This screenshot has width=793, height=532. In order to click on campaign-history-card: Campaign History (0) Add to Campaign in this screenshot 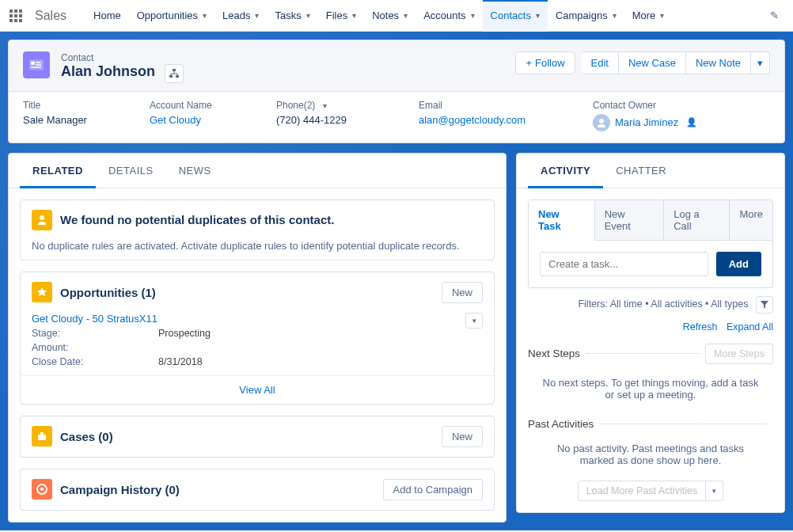, I will do `click(257, 489)`.